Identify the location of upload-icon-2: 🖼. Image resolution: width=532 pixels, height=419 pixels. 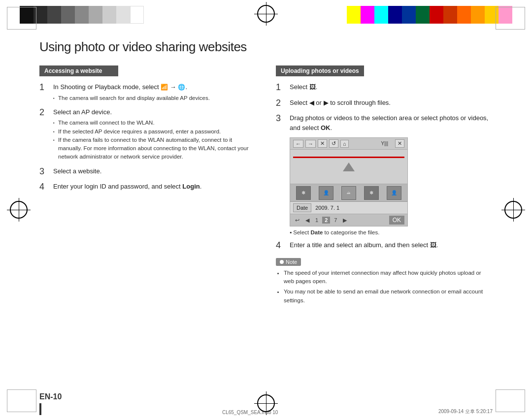
(433, 245).